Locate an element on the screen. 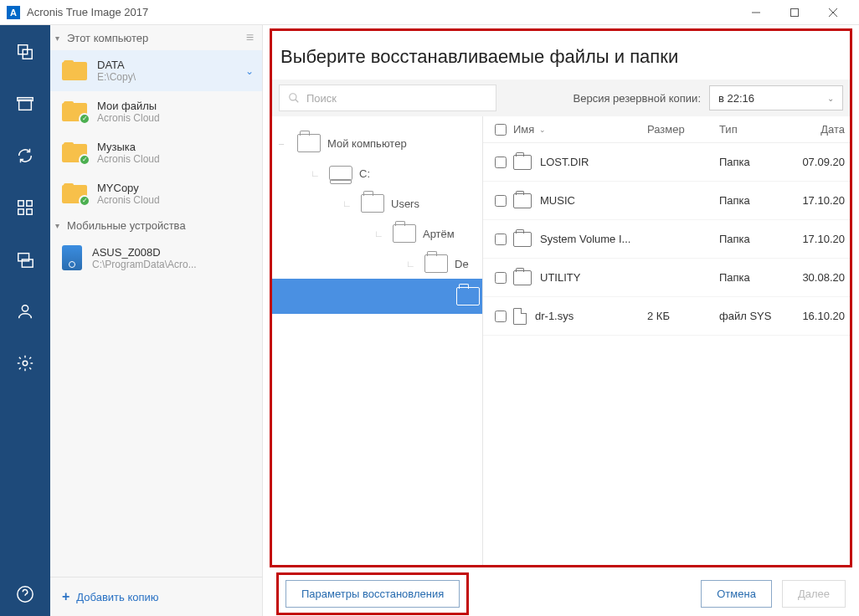 Image resolution: width=859 pixels, height=616 pixels. sidebar-item-sub: C:\ProgramData\Acro... is located at coordinates (144, 264).